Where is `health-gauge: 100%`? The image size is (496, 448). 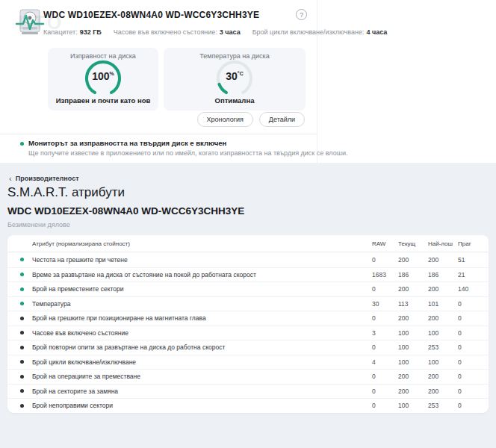 health-gauge: 100% is located at coordinates (103, 78).